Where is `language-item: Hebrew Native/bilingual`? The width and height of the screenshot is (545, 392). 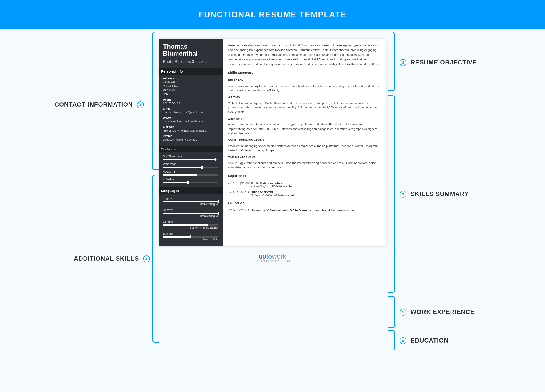
language-item: Hebrew Native/bilingual is located at coordinates (191, 213).